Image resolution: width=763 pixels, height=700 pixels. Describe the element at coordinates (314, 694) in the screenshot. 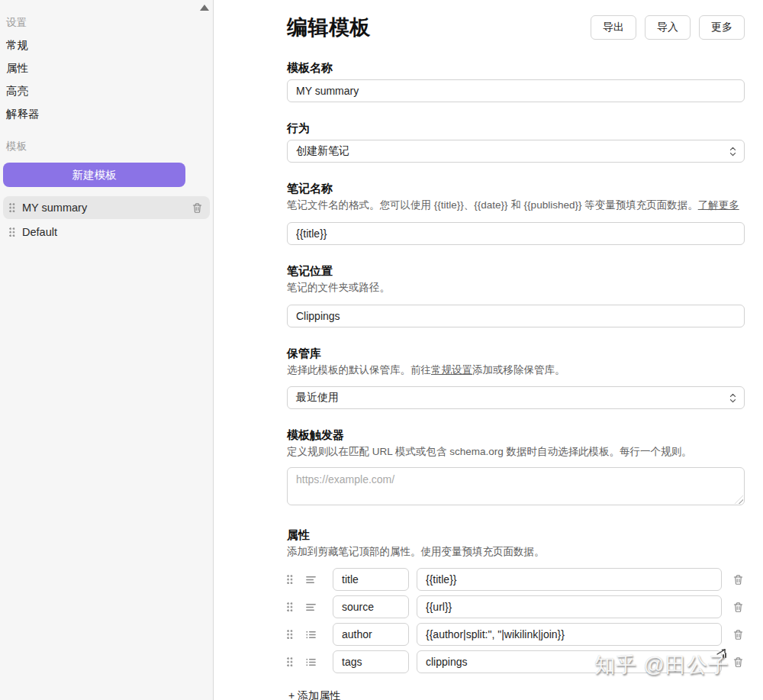

I see `add-property-button: + 添加属性` at that location.